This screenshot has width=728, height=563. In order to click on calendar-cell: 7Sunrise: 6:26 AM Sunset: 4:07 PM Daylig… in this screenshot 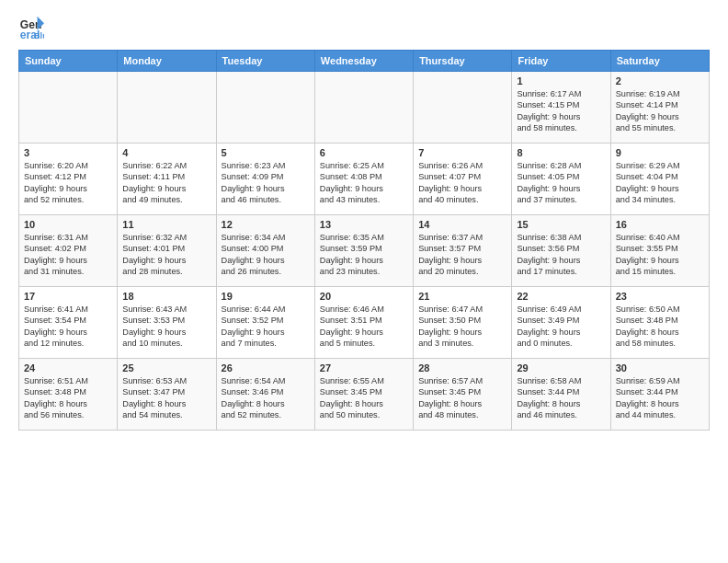, I will do `click(463, 179)`.